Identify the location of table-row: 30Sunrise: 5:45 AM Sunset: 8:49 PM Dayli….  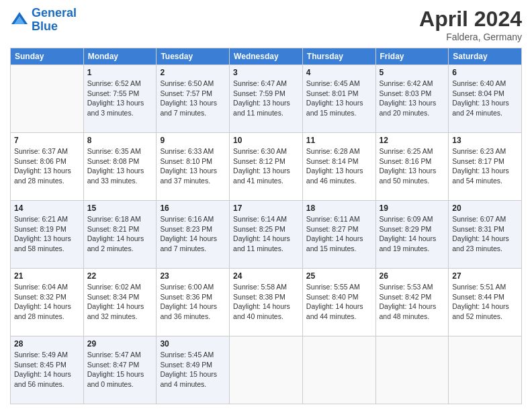
(193, 371).